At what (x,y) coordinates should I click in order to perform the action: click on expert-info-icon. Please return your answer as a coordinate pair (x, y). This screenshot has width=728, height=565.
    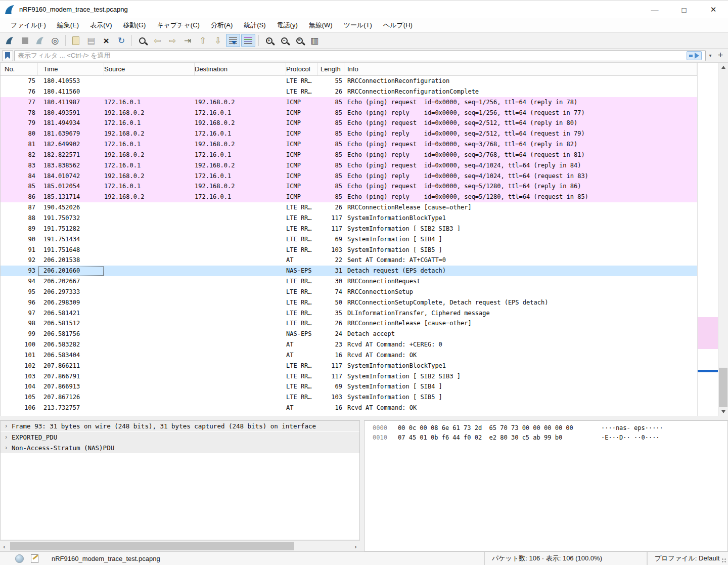
    Looking at the image, I should click on (19, 558).